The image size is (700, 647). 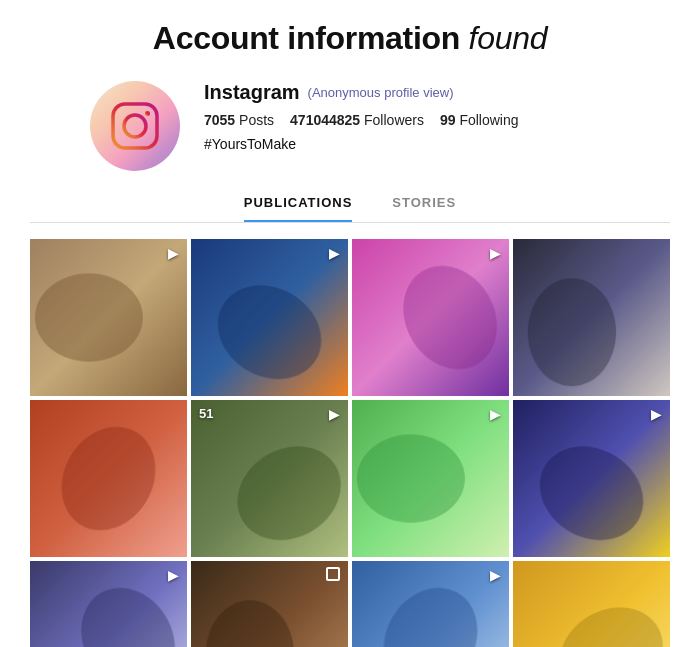 I want to click on profile-name: Instagram, so click(x=252, y=92).